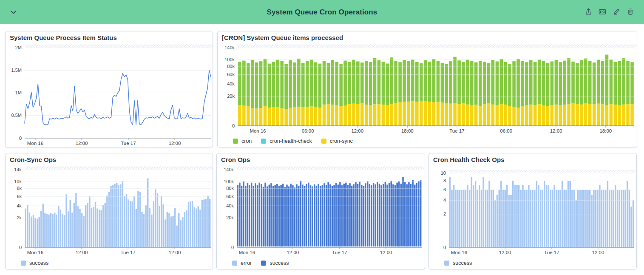  I want to click on trash-icon, so click(630, 12).